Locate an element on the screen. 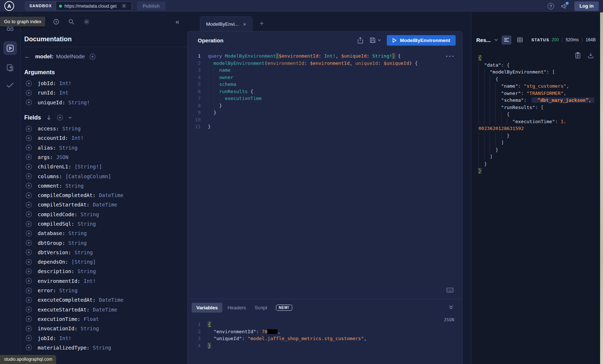 This screenshot has width=603, height=364. docs-toolbar: « is located at coordinates (104, 22).